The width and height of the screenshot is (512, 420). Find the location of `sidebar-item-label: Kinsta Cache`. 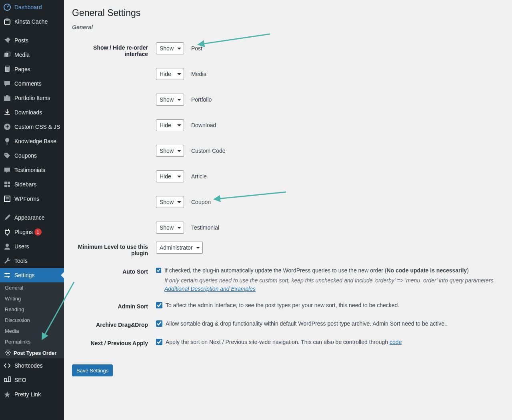

sidebar-item-label: Kinsta Cache is located at coordinates (31, 22).